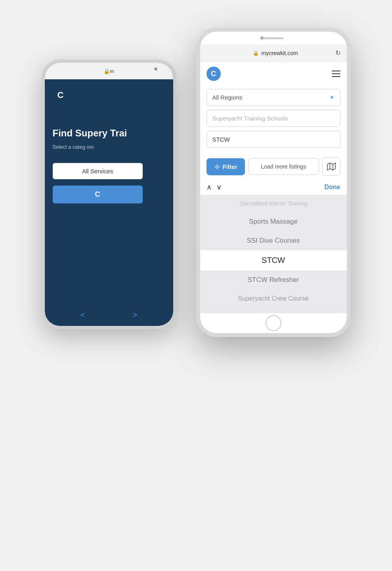 Image resolution: width=392 pixels, height=571 pixels. Describe the element at coordinates (273, 187) in the screenshot. I see `picker-nav: ∧ ∨ Done` at that location.